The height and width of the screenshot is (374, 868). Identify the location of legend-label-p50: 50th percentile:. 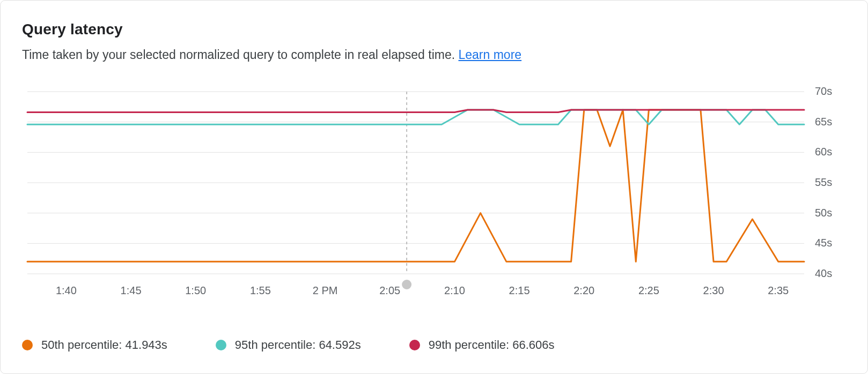
(84, 345).